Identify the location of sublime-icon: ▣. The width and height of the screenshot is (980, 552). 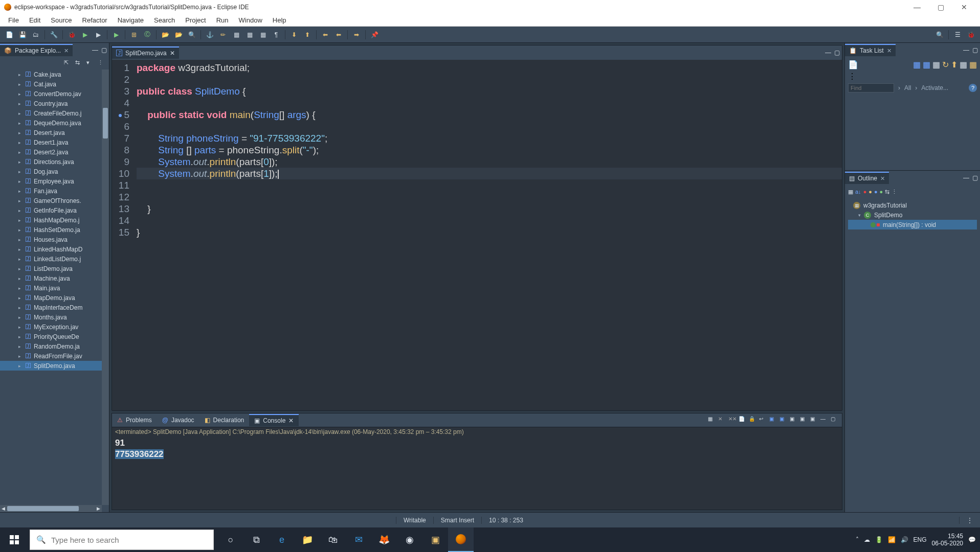
(435, 540).